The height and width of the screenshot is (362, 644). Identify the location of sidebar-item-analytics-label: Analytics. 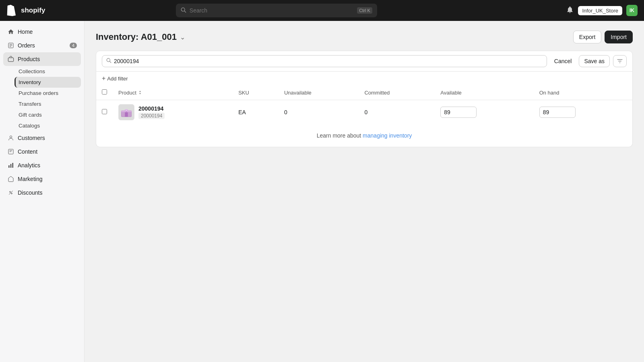
(29, 165).